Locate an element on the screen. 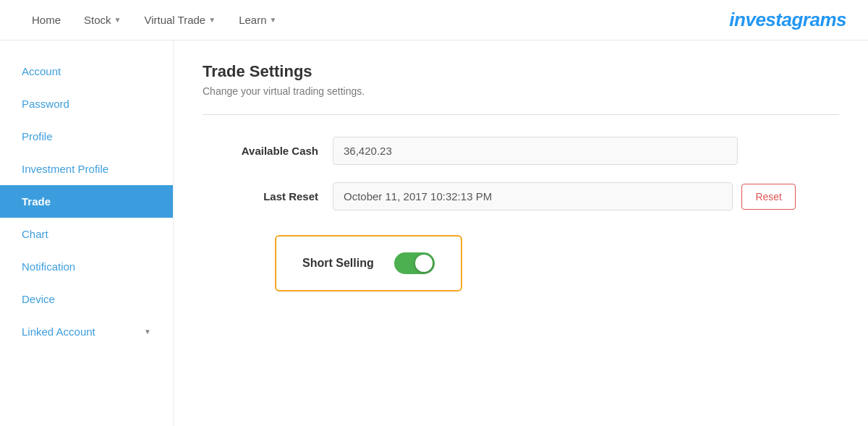  sidebar-item-investment-profile: Investment Profile is located at coordinates (87, 169).